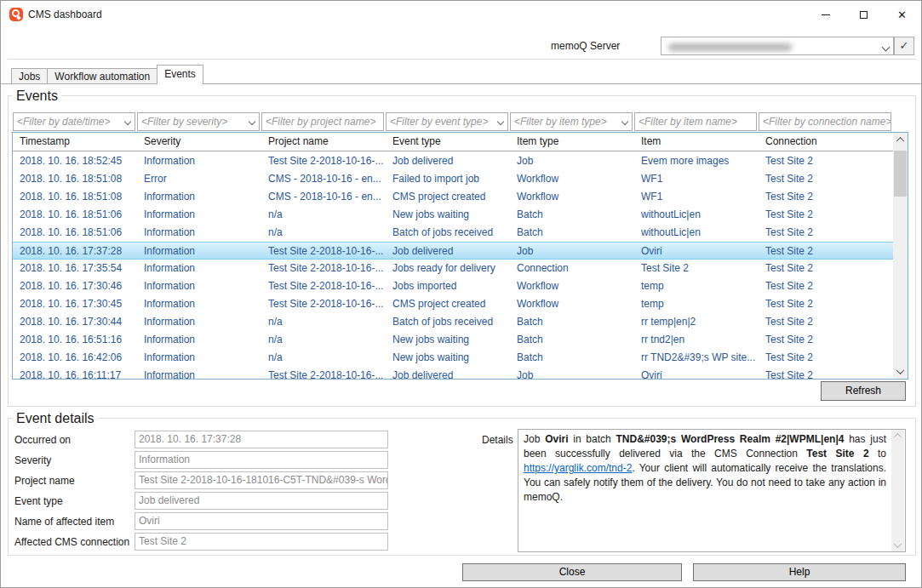 The width and height of the screenshot is (922, 588). What do you see at coordinates (80, 322) in the screenshot?
I see `table-cell: 2018. 10. 16. 17:30:44` at bounding box center [80, 322].